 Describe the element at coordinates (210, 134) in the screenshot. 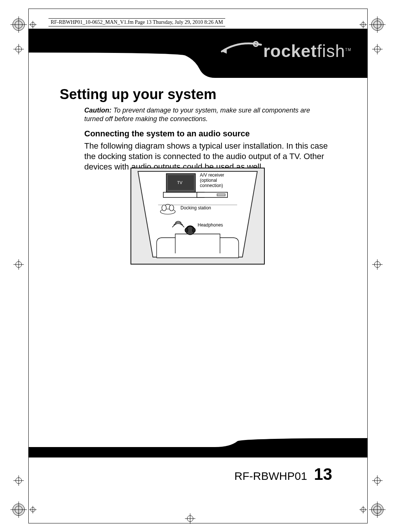

I see `section-heading: Connecting the system to an audio source` at that location.